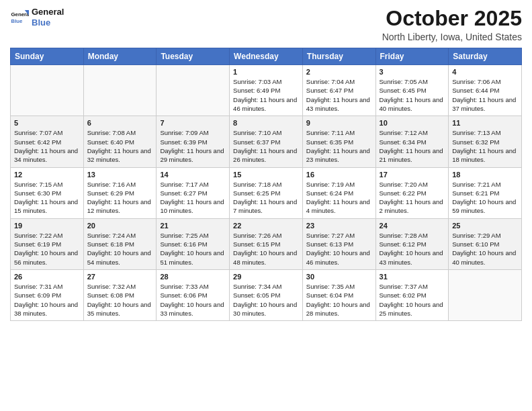  Describe the element at coordinates (339, 142) in the screenshot. I see `calendar-cell: 9Sunrise: 7:11 AM Sunset: 6:35 PM Daylig…` at that location.